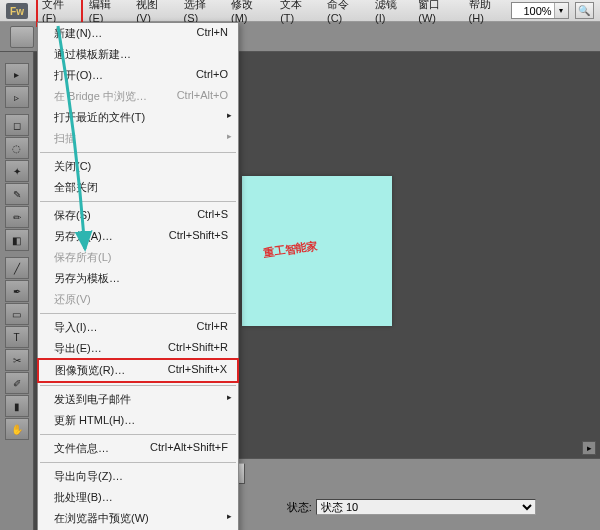 The image size is (600, 530). I want to click on scroll-right-icon: ▸, so click(589, 448).